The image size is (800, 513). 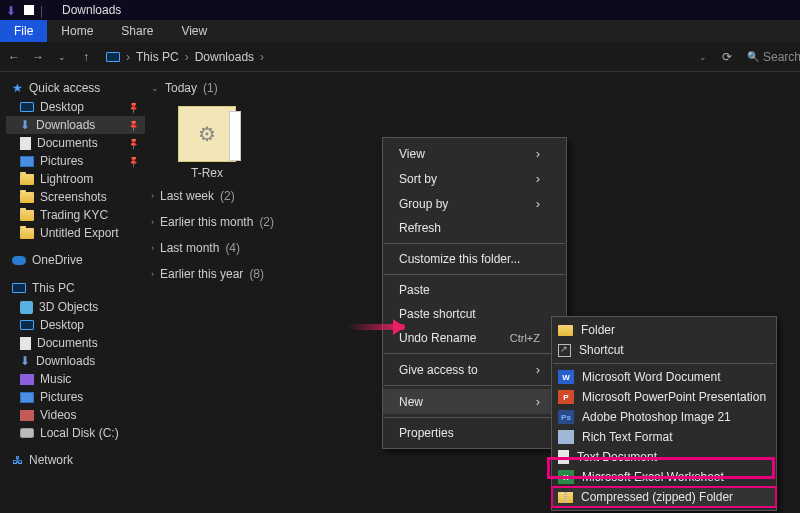 I want to click on new-photoshop: PsAdobe Photoshop Image 21, so click(x=664, y=417).